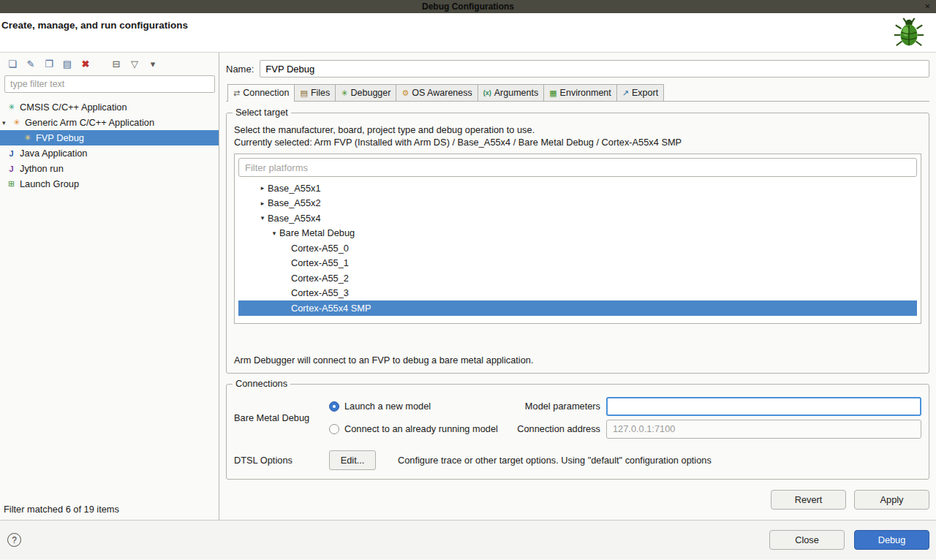 This screenshot has width=936, height=560. I want to click on platform-filter-input, so click(578, 167).